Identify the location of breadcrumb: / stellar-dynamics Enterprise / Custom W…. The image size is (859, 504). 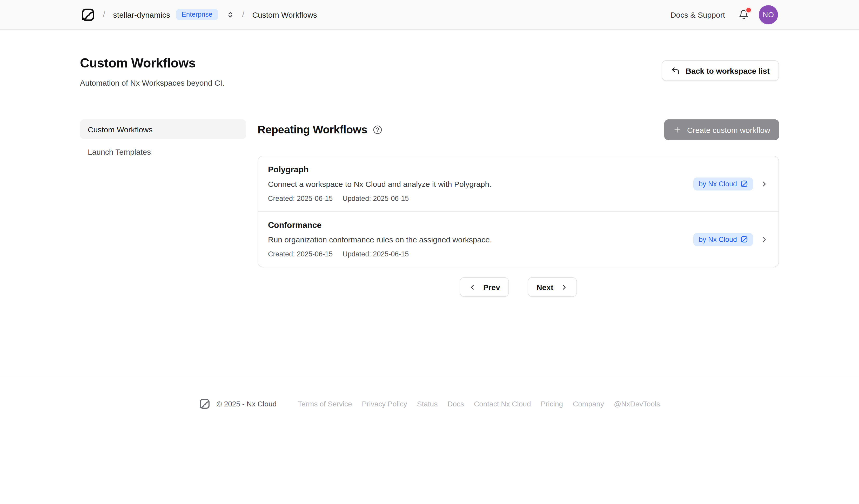
(199, 14).